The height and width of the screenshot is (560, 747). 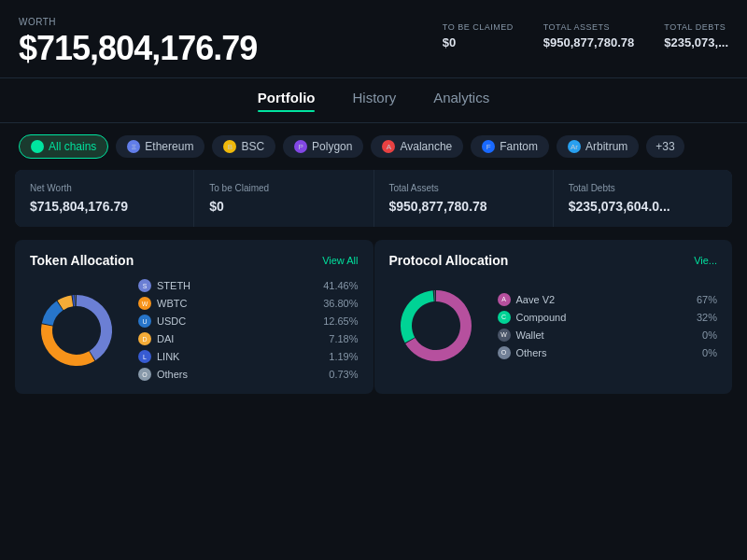 What do you see at coordinates (697, 27) in the screenshot?
I see `stat-label: TOTAL DEBTS` at bounding box center [697, 27].